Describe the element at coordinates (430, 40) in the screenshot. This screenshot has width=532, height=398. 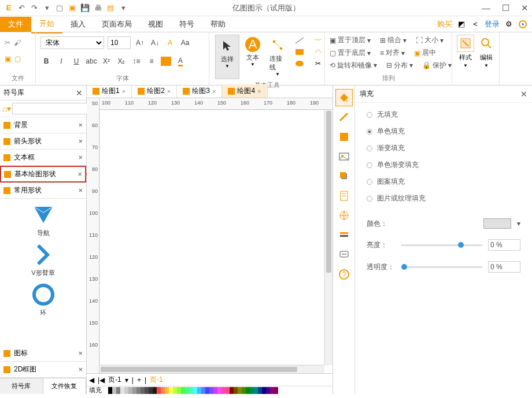
I see `size-button: ⛶ 大小 ▾` at that location.